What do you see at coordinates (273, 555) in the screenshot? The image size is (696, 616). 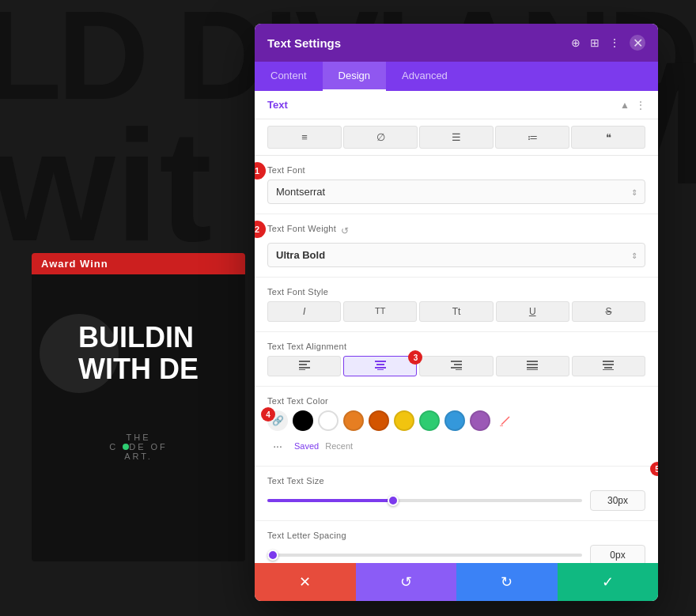 I see `letter-spacing-thumb` at bounding box center [273, 555].